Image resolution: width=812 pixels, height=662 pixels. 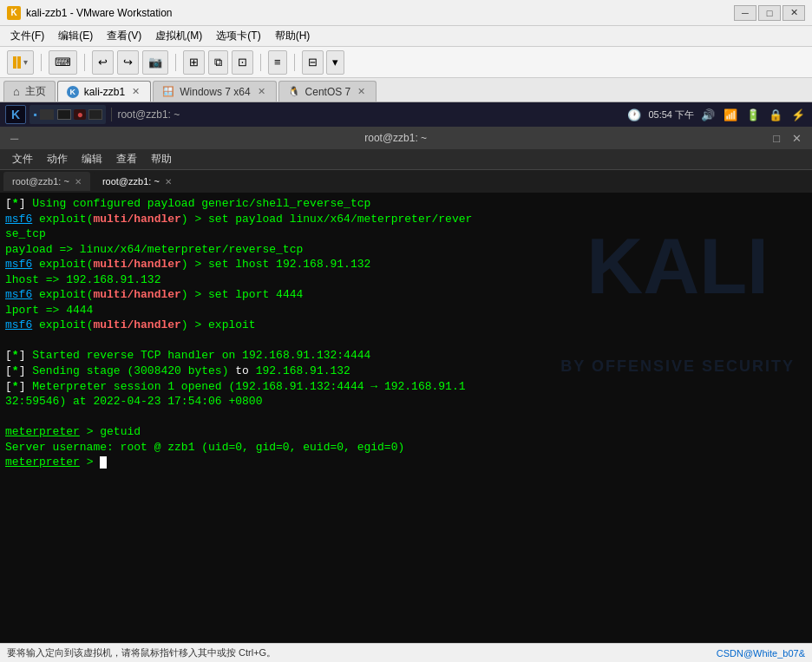 I want to click on win7-icon: 🪟, so click(x=168, y=92).